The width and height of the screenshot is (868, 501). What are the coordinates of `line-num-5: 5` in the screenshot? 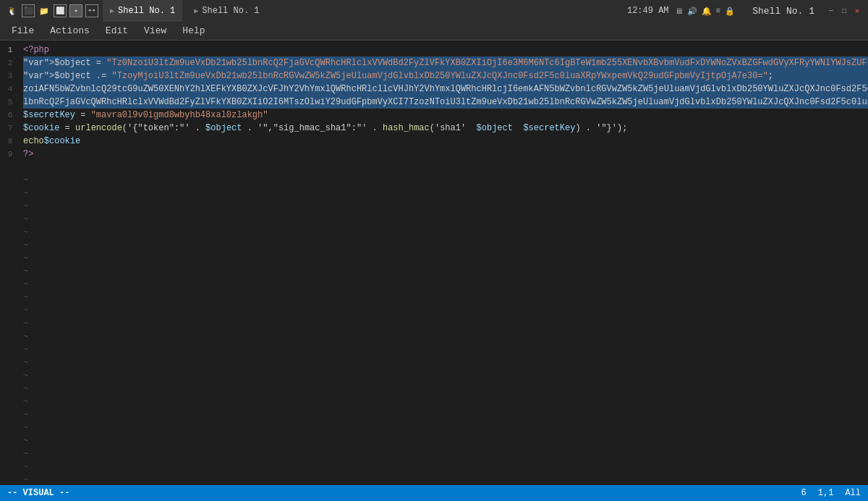 It's located at (10, 102).